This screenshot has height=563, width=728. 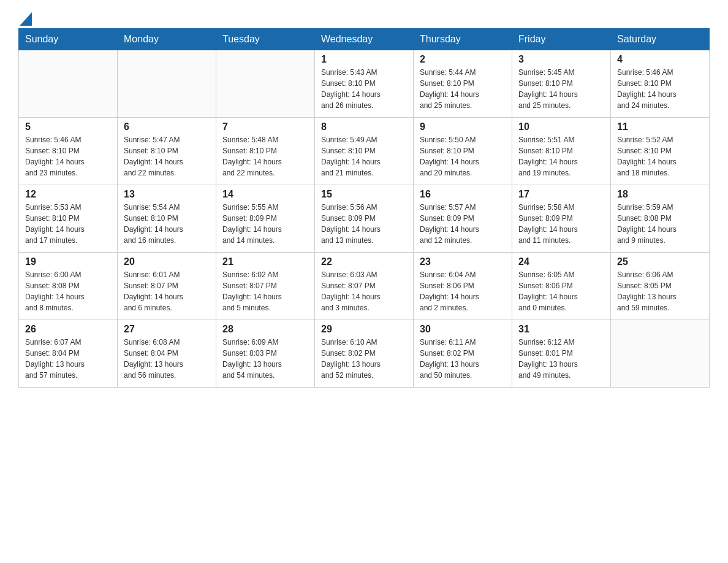 I want to click on day-number-23: 23, so click(x=463, y=262).